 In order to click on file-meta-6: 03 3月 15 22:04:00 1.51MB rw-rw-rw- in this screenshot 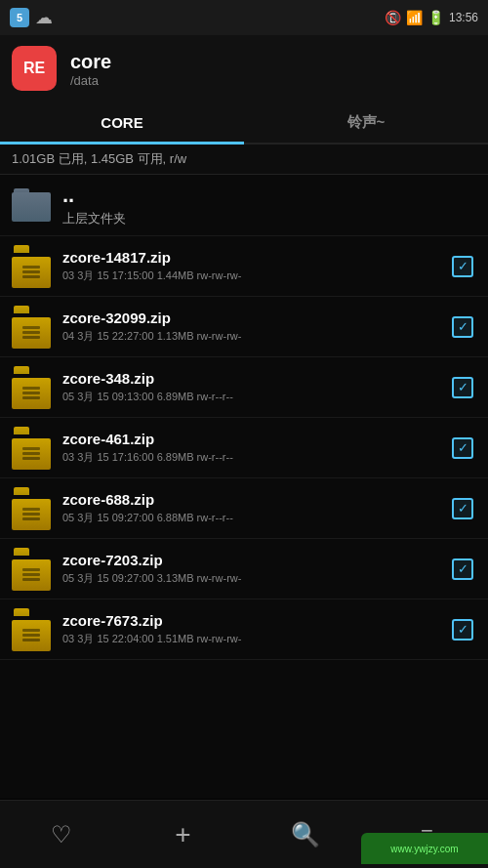, I will do `click(255, 639)`.